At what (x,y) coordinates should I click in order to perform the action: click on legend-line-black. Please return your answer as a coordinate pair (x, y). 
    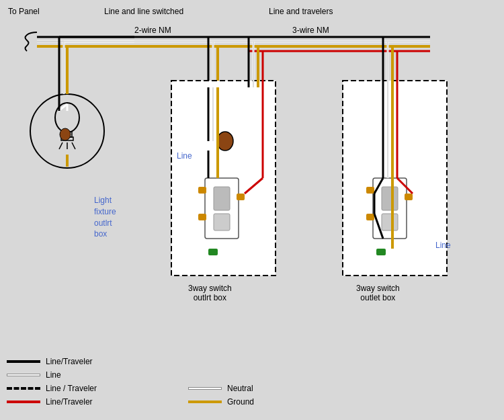
    Looking at the image, I should click on (24, 362).